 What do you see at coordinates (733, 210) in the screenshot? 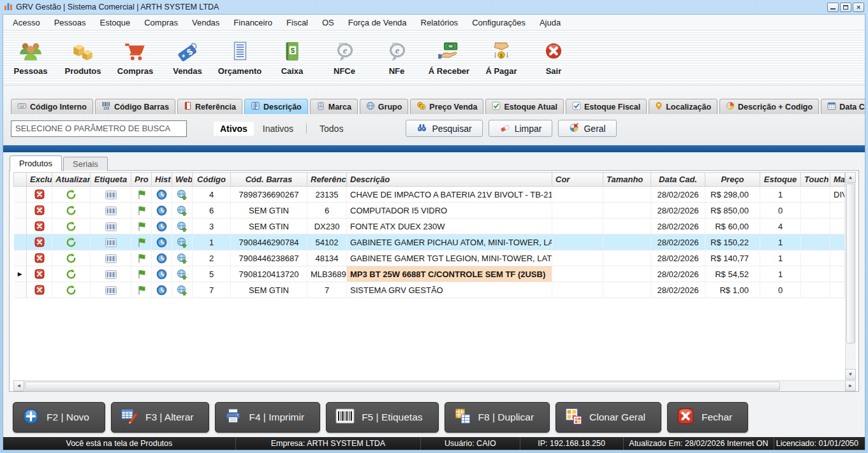
I see `cell-preco: R$ 850,00` at bounding box center [733, 210].